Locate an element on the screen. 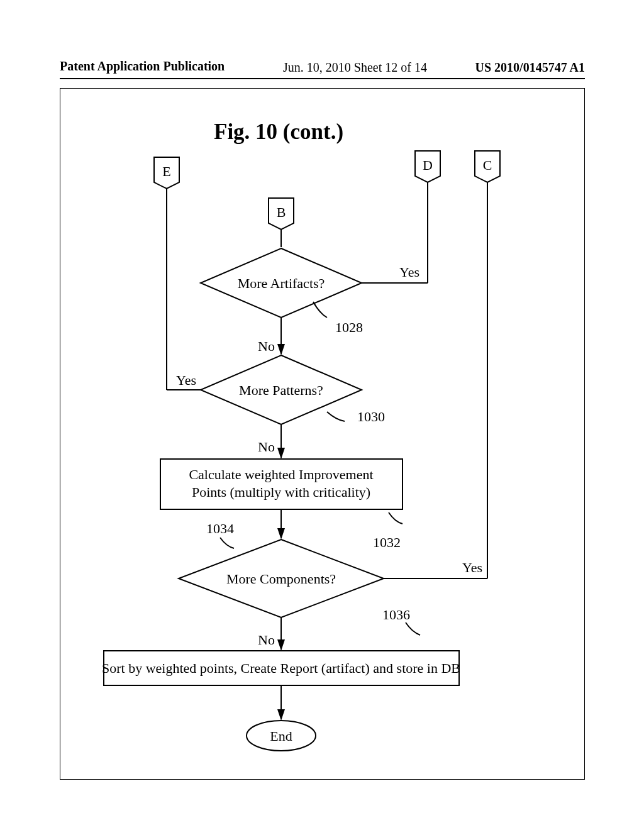 Image resolution: width=644 pixels, height=830 pixels. connector-D: D is located at coordinates (428, 167).